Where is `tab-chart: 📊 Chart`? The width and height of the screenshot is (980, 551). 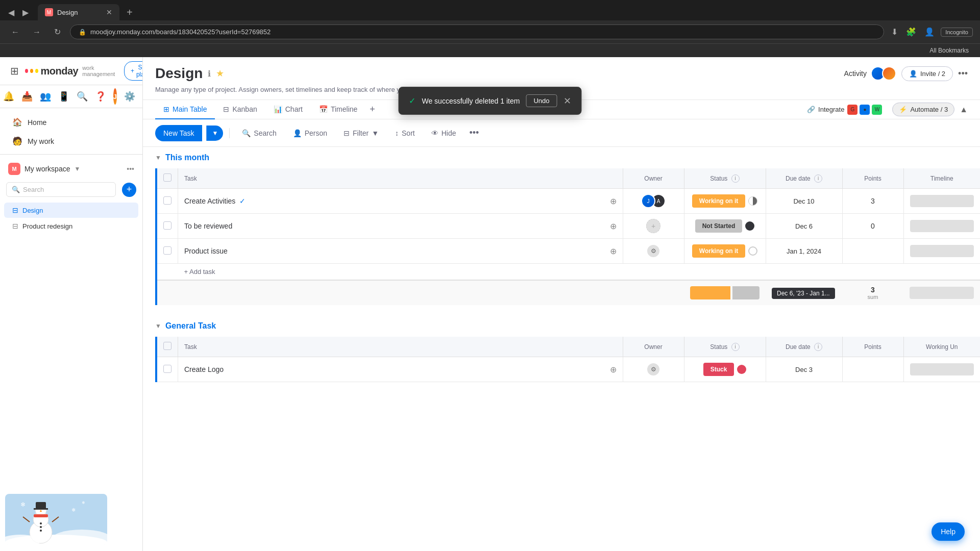 tab-chart: 📊 Chart is located at coordinates (288, 110).